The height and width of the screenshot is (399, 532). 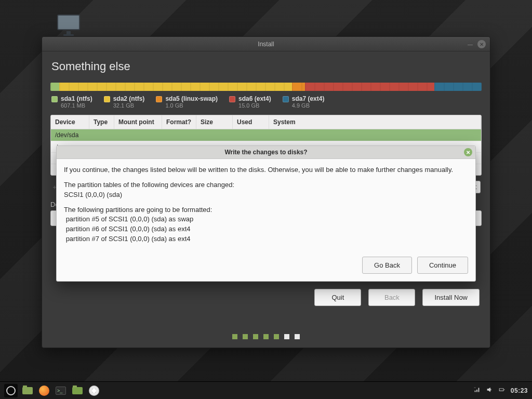 I want to click on clock: 05:23, so click(x=520, y=391).